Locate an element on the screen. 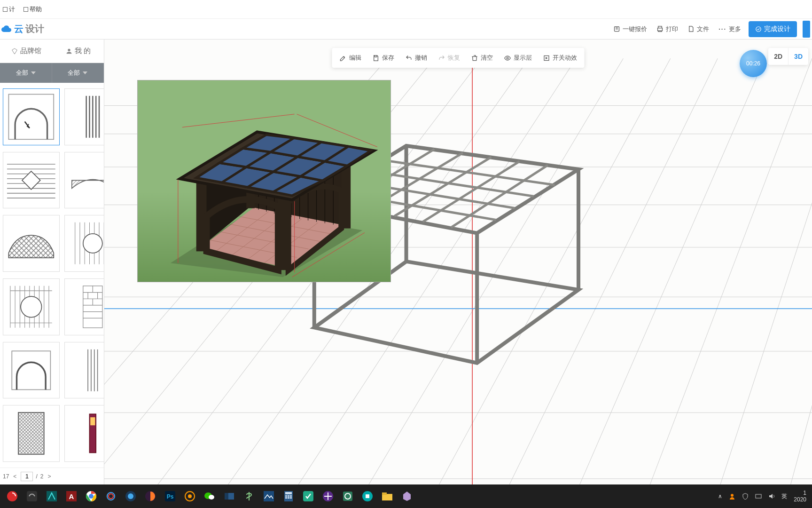 The width and height of the screenshot is (812, 508). system-tray: ∧ 英 1 2020 is located at coordinates (764, 497).